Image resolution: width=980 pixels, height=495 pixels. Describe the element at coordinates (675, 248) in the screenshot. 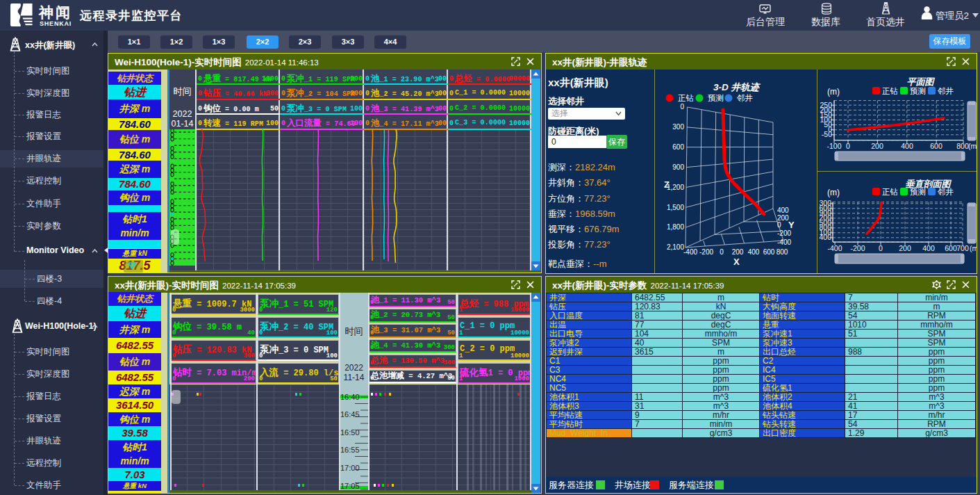

I see `svg-text: 2,100` at that location.